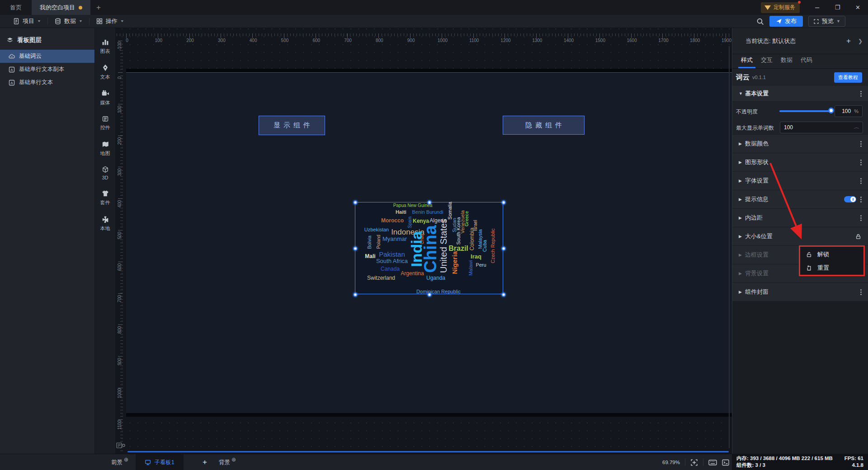 This screenshot has width=868, height=470. I want to click on keyboard-shortcuts-icon, so click(712, 463).